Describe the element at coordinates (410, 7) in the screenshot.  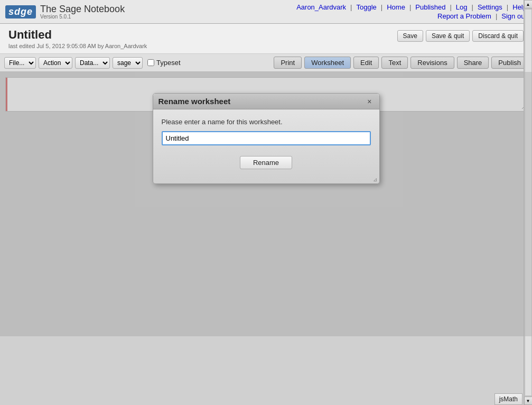
I see `sep3: |` at that location.